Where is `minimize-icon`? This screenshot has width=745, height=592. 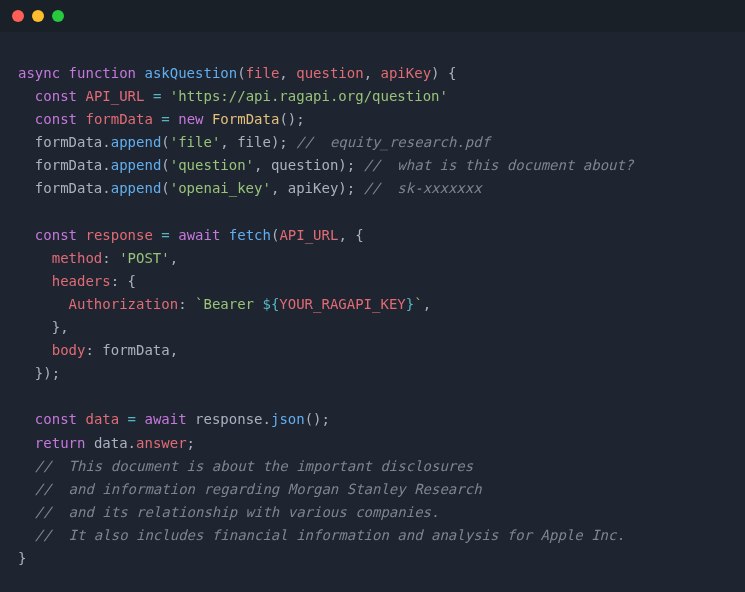 minimize-icon is located at coordinates (38, 16).